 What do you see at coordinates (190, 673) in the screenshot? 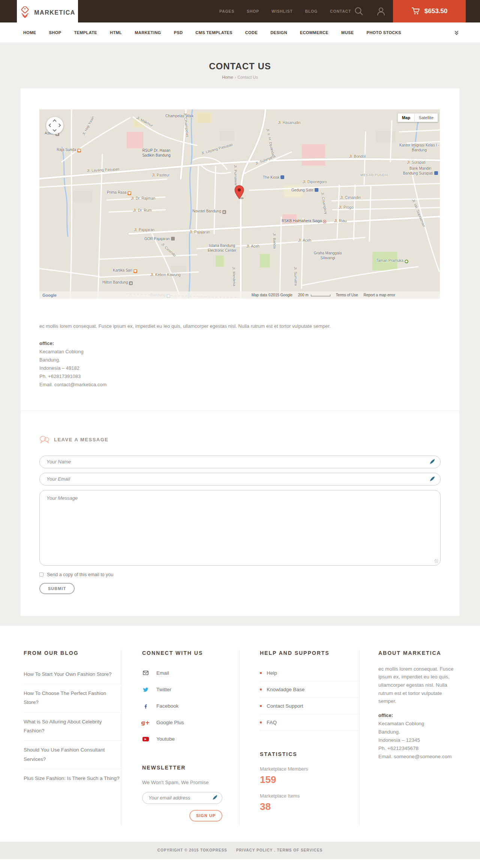
I see `social-link: Email` at bounding box center [190, 673].